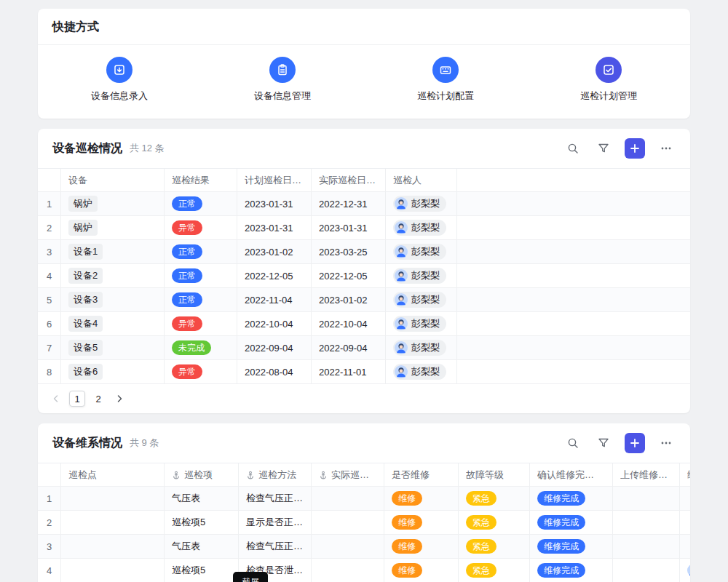  Describe the element at coordinates (202, 474) in the screenshot. I see `column-header-item: 巡检项` at that location.